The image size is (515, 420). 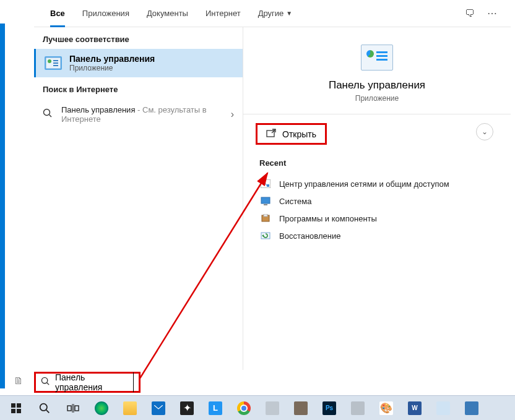 I want to click on search-input-value: Панель управления, so click(x=94, y=382).